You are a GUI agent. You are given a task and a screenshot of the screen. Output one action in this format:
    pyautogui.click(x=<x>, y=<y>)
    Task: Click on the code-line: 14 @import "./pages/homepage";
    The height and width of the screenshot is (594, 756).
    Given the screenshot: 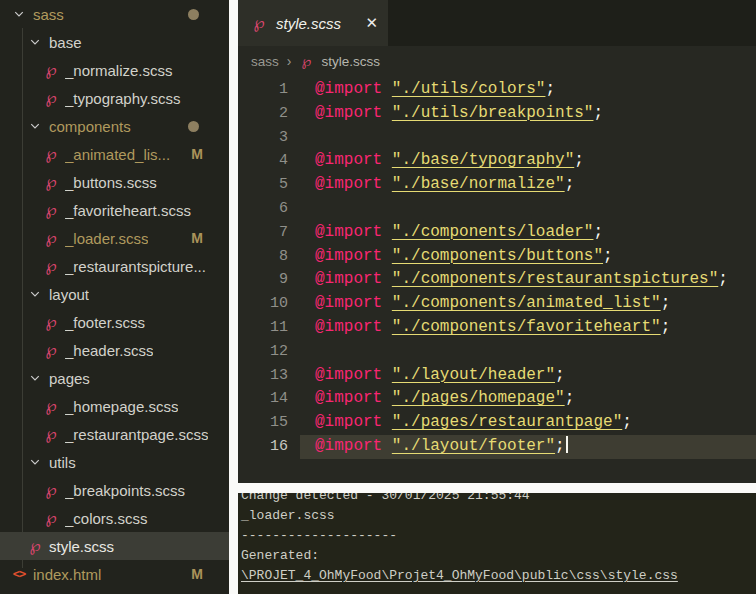 What is the action you would take?
    pyautogui.click(x=497, y=399)
    